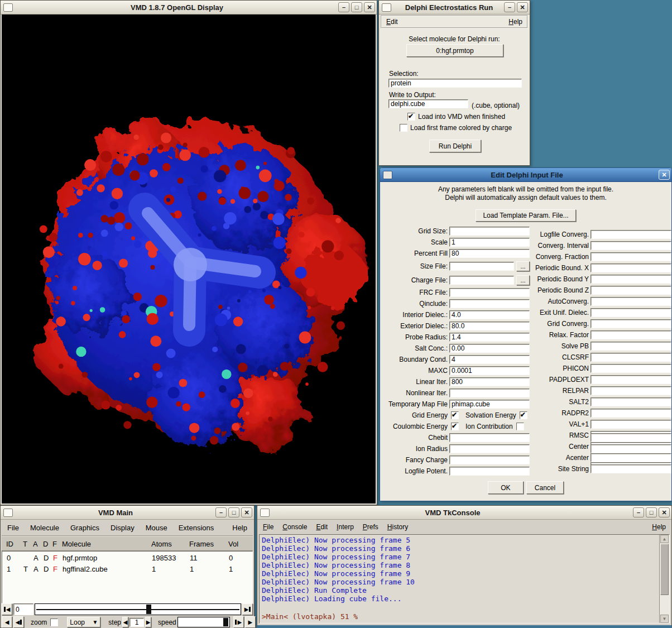  Describe the element at coordinates (664, 619) in the screenshot. I see `scroll-down-icon: ▼` at that location.